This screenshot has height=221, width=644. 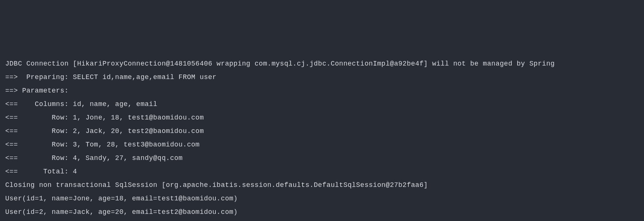 I want to click on log-line-parameters: ==> Parameters:, so click(x=322, y=91).